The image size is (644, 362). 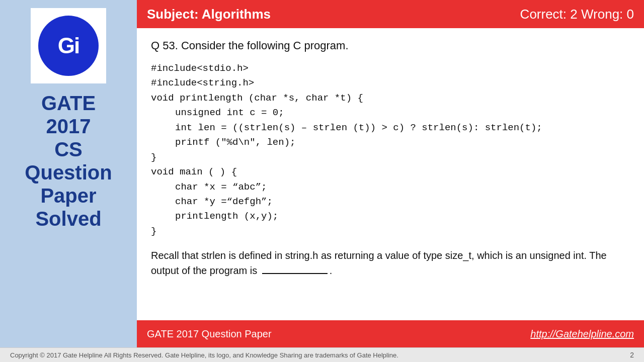 I want to click on code-line-11: printlength (x,y);, so click(x=390, y=216).